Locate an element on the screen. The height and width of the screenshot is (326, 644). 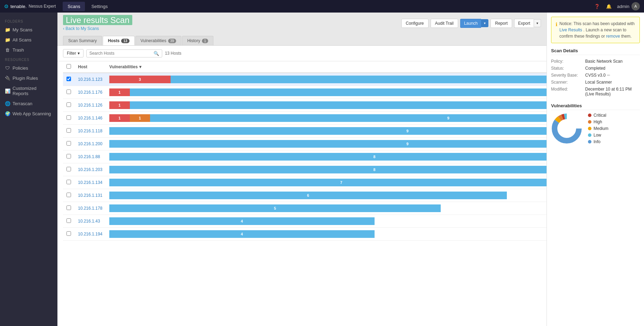
bar-container: 130 is located at coordinates (328, 92).